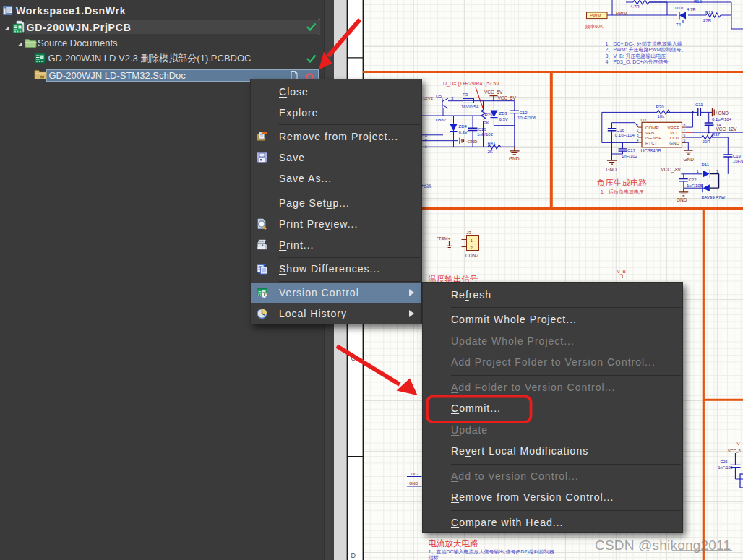  What do you see at coordinates (734, 451) in the screenshot?
I see `svg-text: VCC_5` at bounding box center [734, 451].